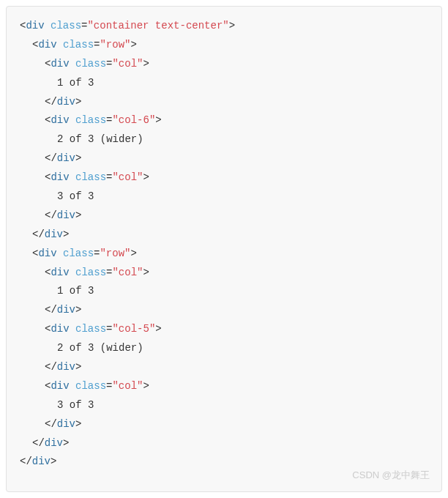  I want to click on code-line-close-col-1-1: </div>, so click(224, 103).